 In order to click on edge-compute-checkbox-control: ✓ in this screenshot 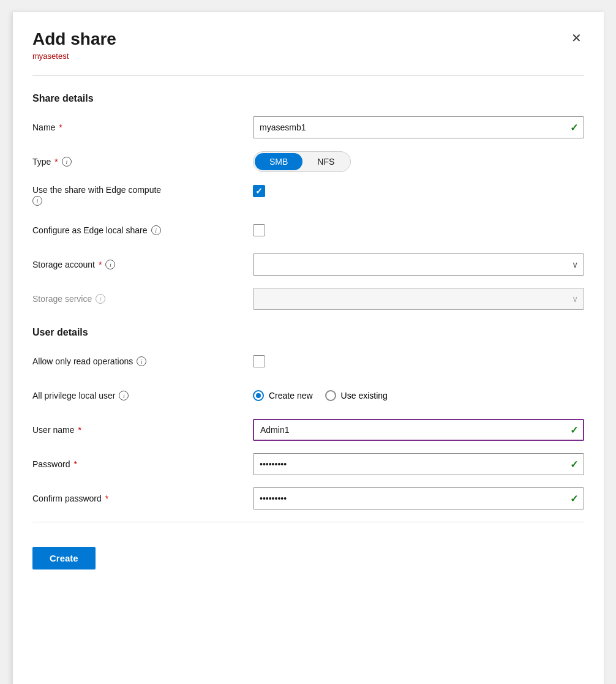, I will do `click(419, 191)`.